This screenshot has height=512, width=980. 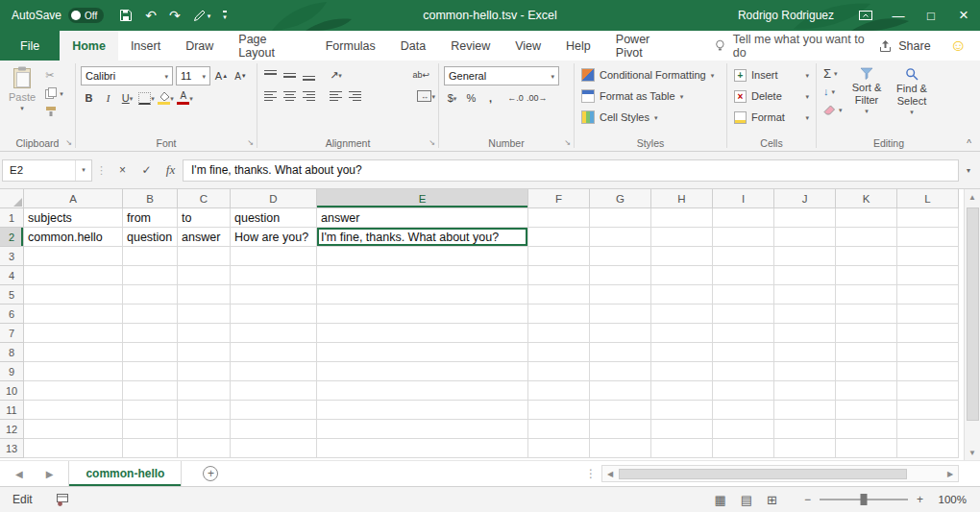 I want to click on tell-me-box: Tell me what you want to do, so click(x=796, y=46).